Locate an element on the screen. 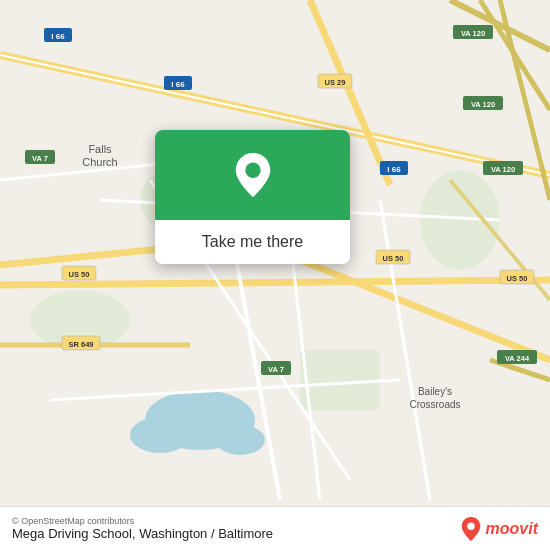 The height and width of the screenshot is (550, 550). svg-text: Church is located at coordinates (100, 162).